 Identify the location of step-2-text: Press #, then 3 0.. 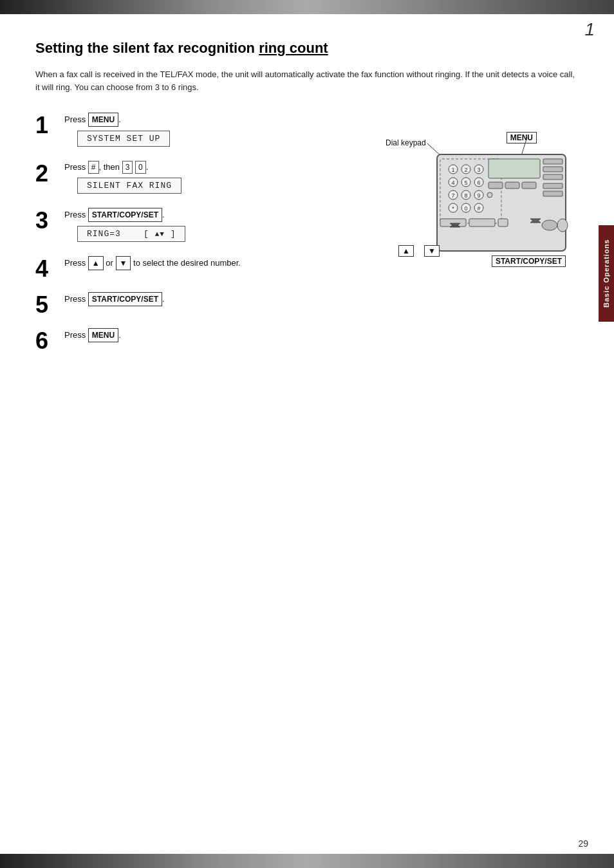
(209, 167).